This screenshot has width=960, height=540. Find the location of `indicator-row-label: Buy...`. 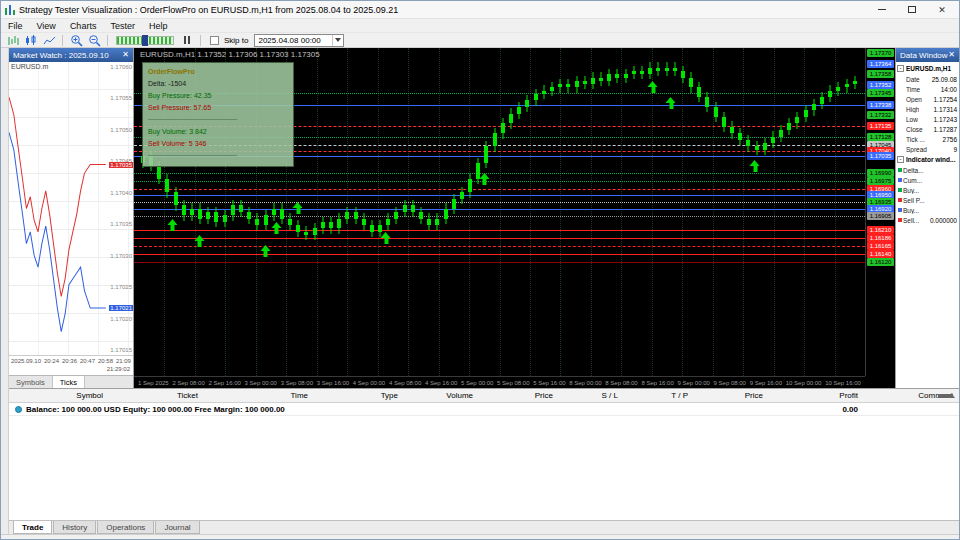

indicator-row-label: Buy... is located at coordinates (908, 190).